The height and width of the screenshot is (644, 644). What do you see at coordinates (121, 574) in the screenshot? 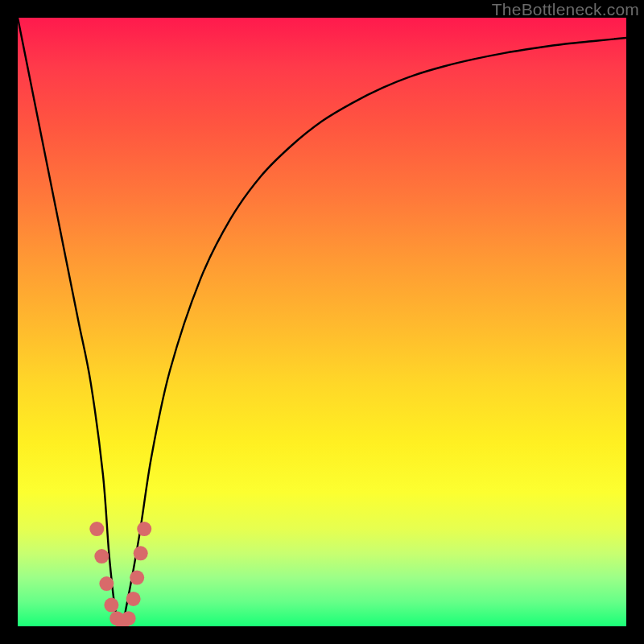
I see `curve-markers` at bounding box center [121, 574].